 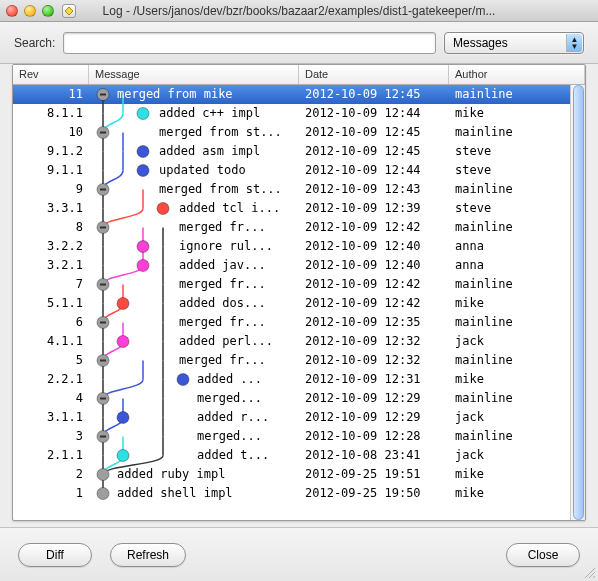 I want to click on cell-message: added c++ impl, so click(x=194, y=114).